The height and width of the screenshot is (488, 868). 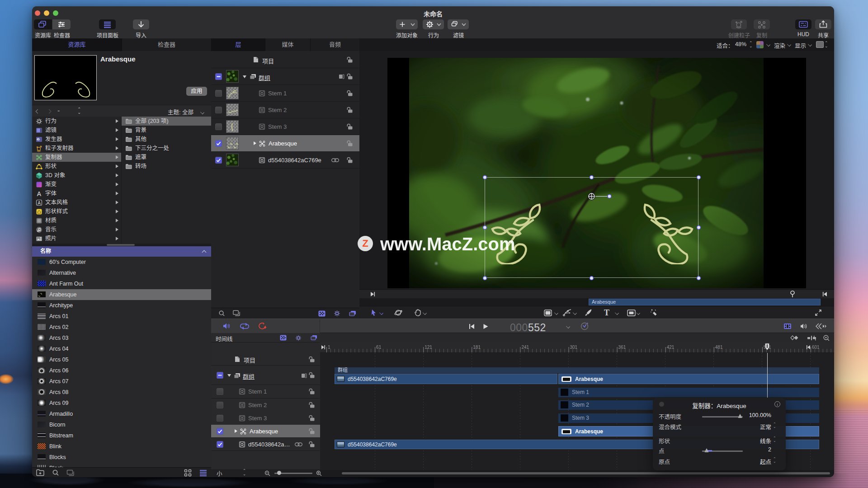 I want to click on svg-text: 61, so click(x=379, y=347).